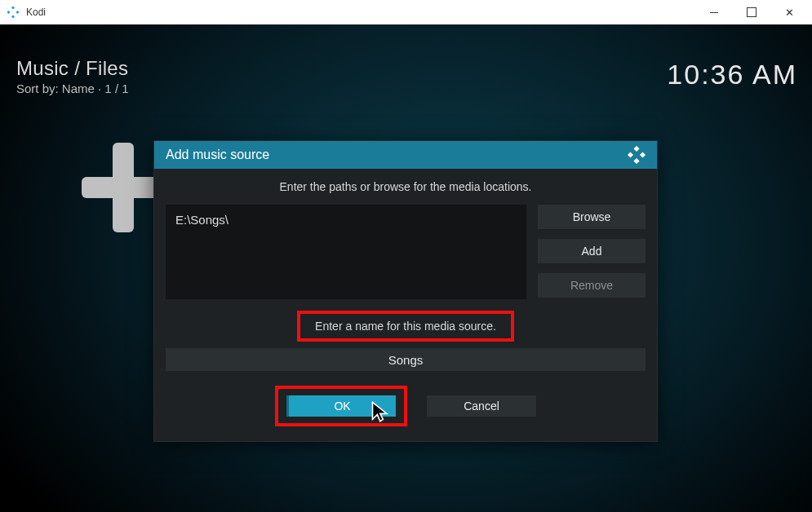 The width and height of the screenshot is (812, 512). What do you see at coordinates (592, 285) in the screenshot?
I see `remove-button: Remove` at bounding box center [592, 285].